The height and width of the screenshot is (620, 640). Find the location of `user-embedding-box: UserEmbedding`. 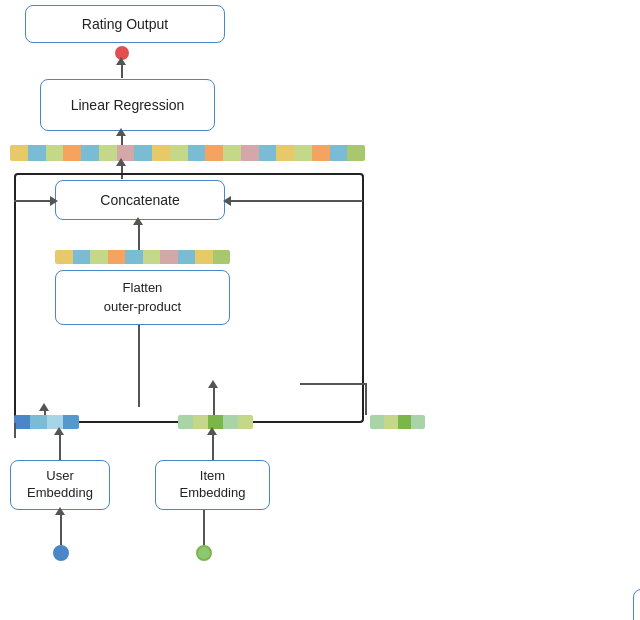

user-embedding-box: UserEmbedding is located at coordinates (60, 485).